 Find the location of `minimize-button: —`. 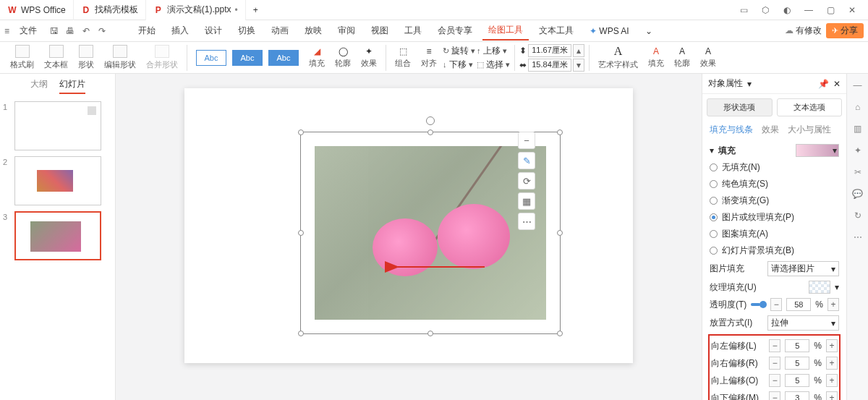

minimize-button: — is located at coordinates (809, 10).